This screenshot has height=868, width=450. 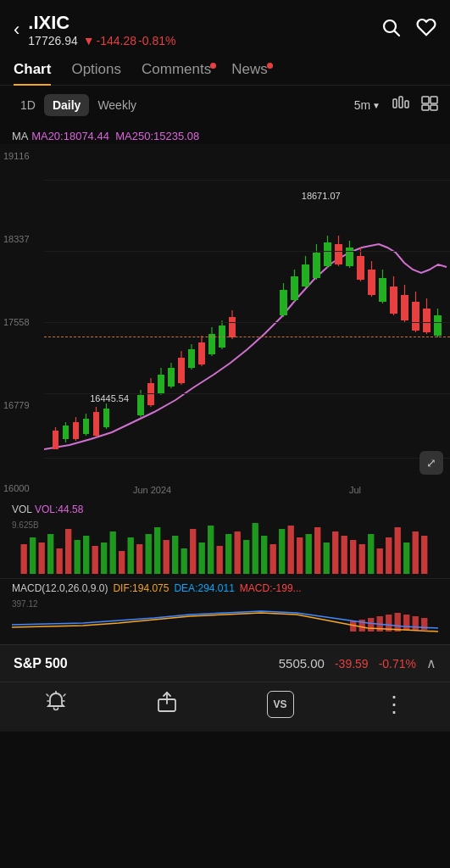 What do you see at coordinates (157, 41) in the screenshot?
I see `ticker-pct: -0.81%` at bounding box center [157, 41].